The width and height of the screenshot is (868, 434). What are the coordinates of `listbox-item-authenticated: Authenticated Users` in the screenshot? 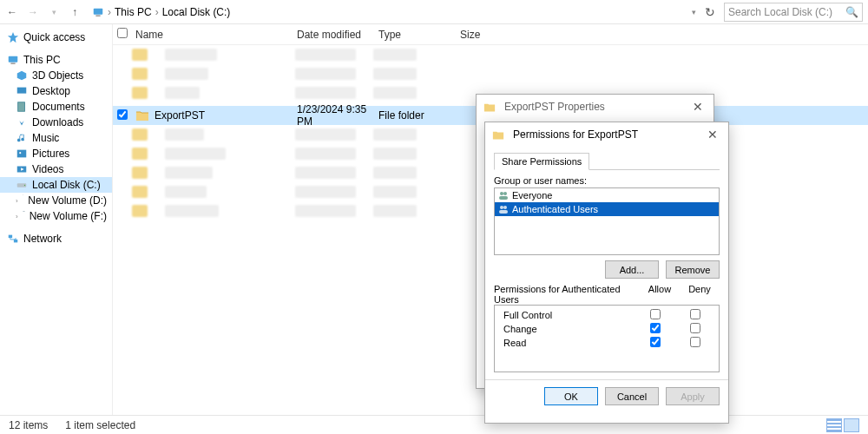 It's located at (607, 209).